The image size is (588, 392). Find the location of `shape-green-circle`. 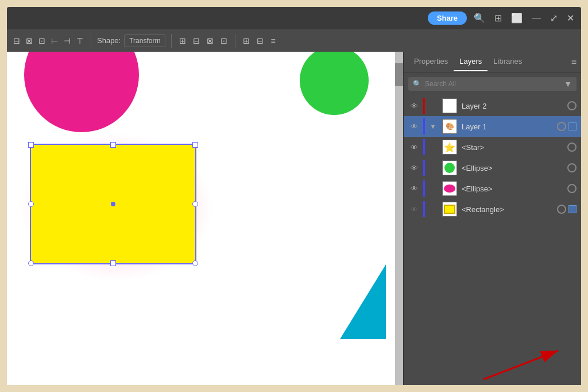

shape-green-circle is located at coordinates (334, 83).